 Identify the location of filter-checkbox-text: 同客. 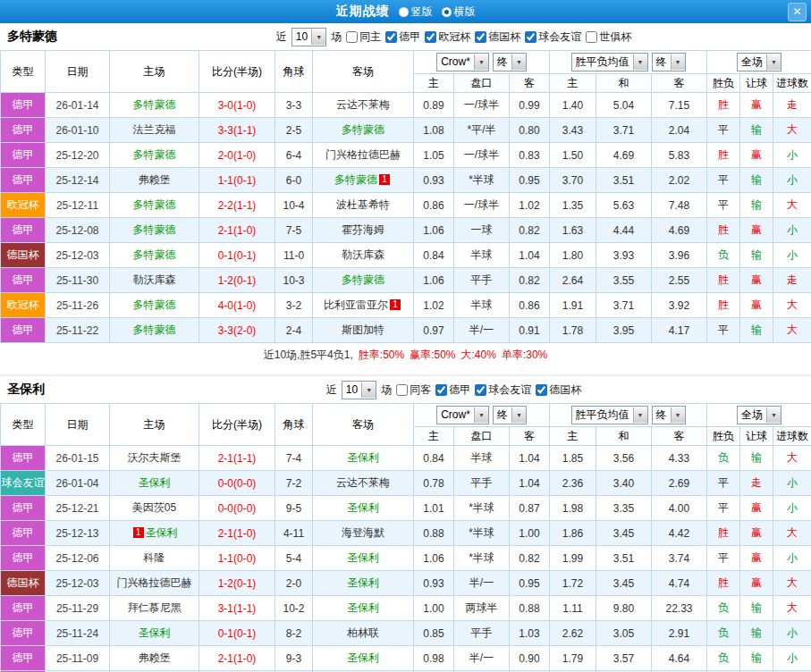
(420, 390).